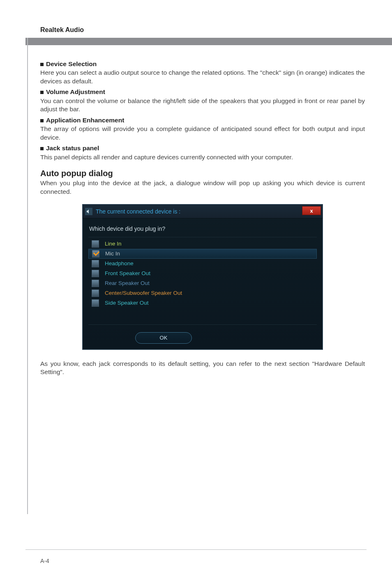 This screenshot has height=588, width=392. I want to click on header-divider-bar, so click(209, 41).